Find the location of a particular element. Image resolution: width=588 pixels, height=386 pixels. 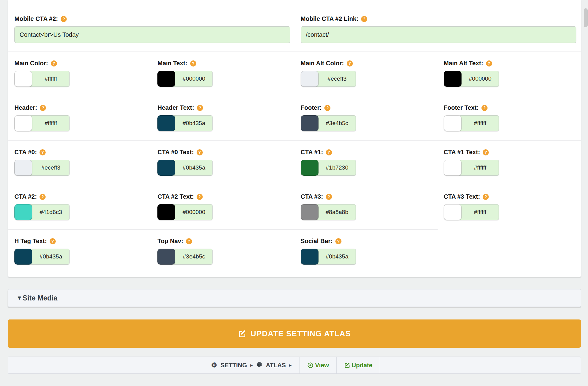

color-field: Social Bar: ? is located at coordinates (366, 251).